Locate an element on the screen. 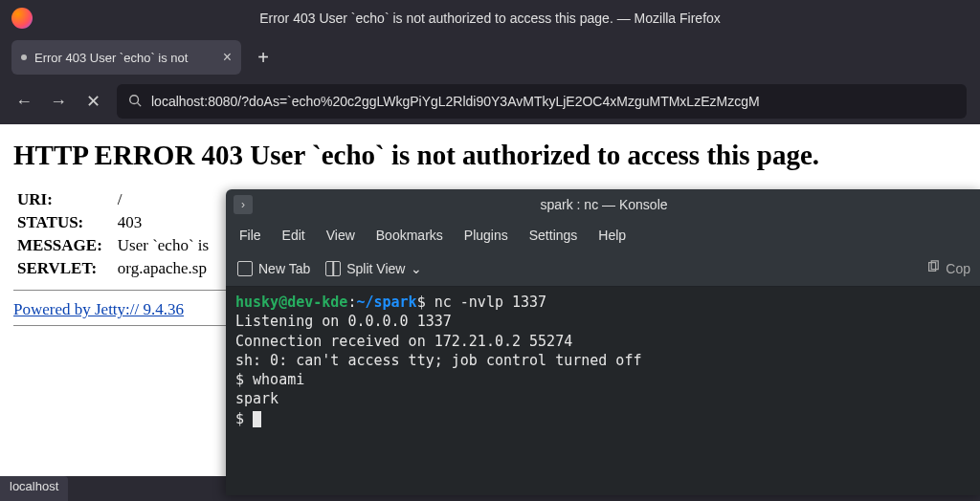  forward-button: → is located at coordinates (58, 101).